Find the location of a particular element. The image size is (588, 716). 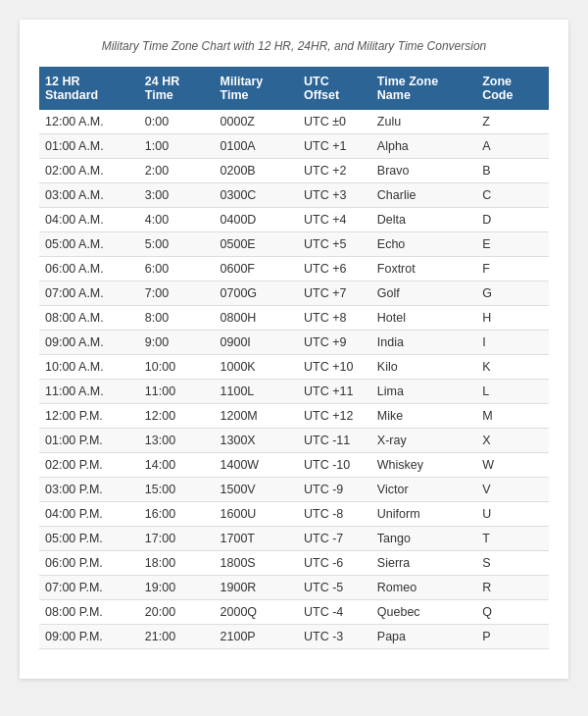

table-cell: W is located at coordinates (513, 465).